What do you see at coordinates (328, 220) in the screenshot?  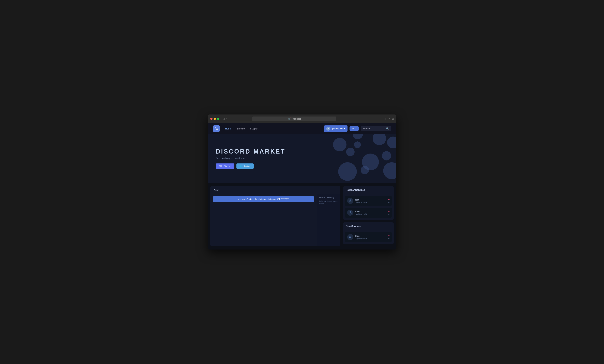 I see `chat-sidebar: Online Users (?) : Join now to see onlin…` at bounding box center [328, 220].